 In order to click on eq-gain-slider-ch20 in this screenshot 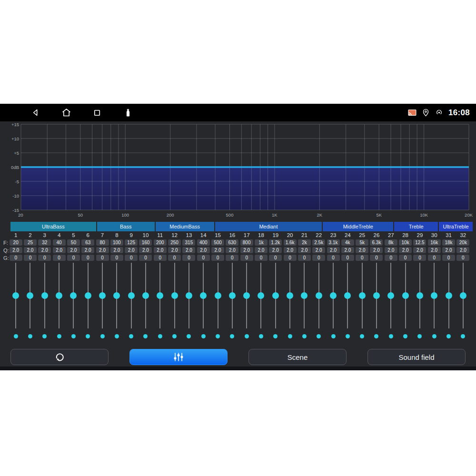, I will do `click(290, 296)`.